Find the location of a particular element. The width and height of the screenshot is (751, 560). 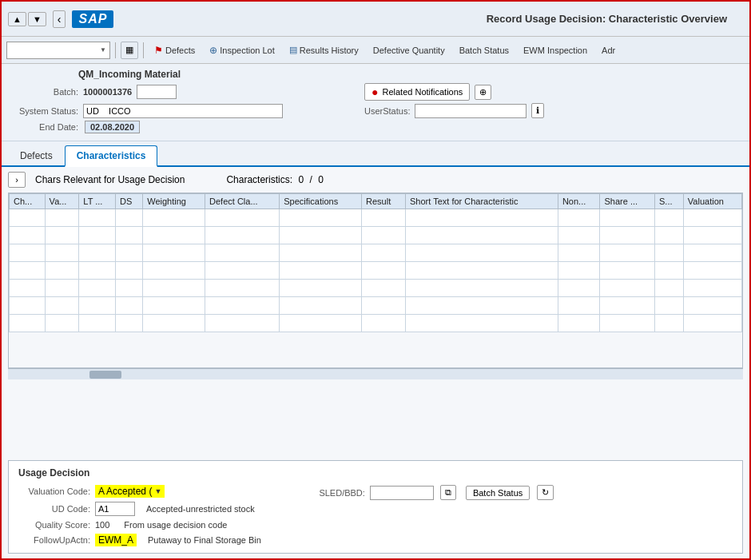

col-defect-cla: Defect Cla... is located at coordinates (243, 201).